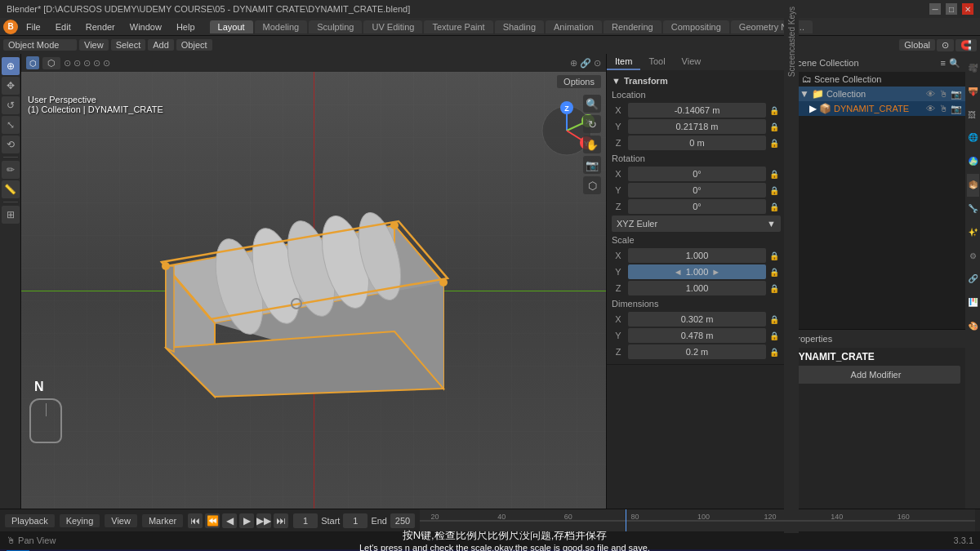  I want to click on keying-menu: Keying, so click(80, 521).